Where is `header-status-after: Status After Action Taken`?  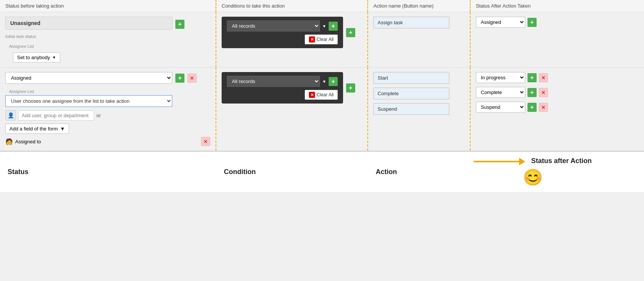
header-status-after: Status After Action Taken is located at coordinates (557, 6).